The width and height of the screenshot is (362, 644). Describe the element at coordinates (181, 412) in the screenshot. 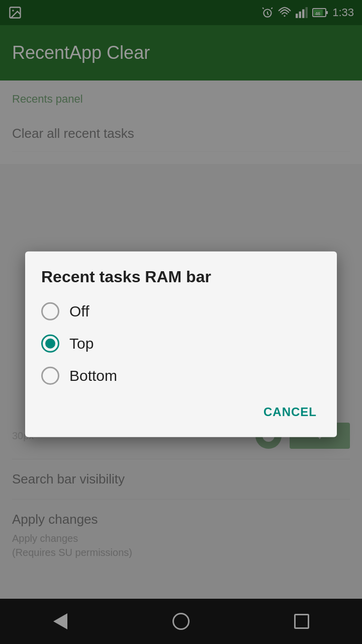

I see `dialog-actions: CANCEL` at that location.